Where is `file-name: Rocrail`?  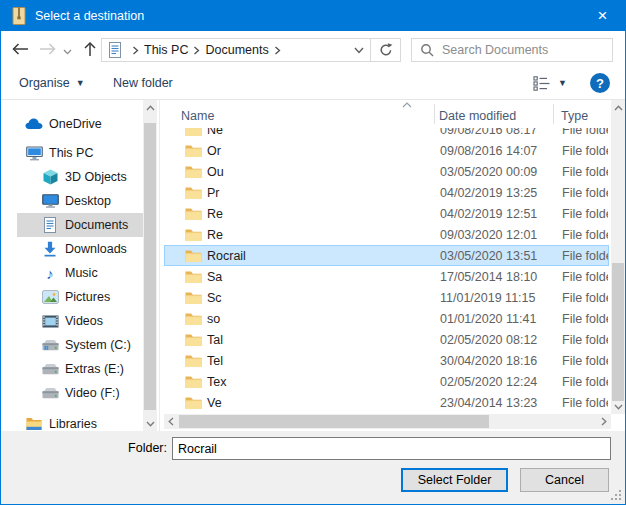 file-name: Rocrail is located at coordinates (226, 256).